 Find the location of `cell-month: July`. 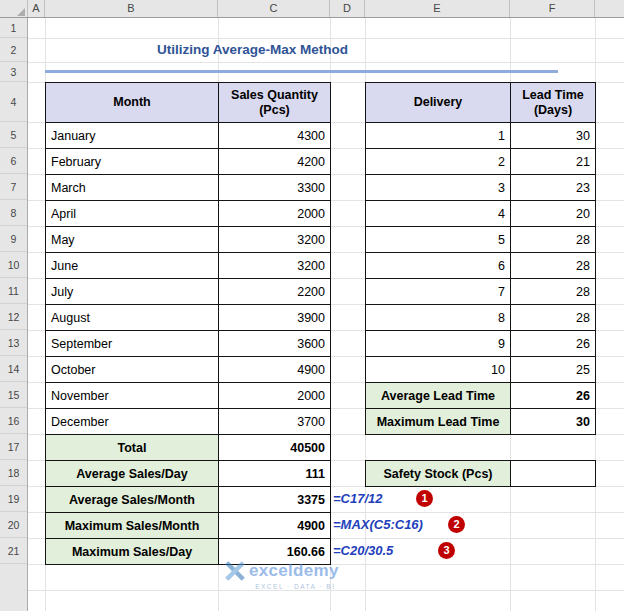

cell-month: July is located at coordinates (132, 292).